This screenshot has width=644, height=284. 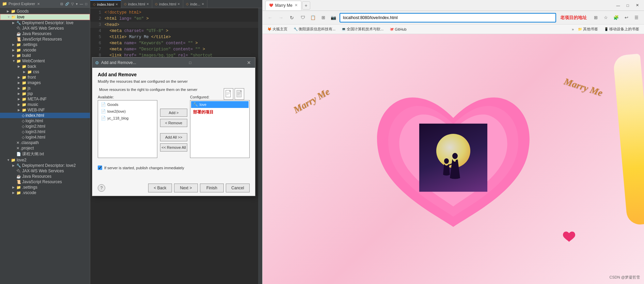 I want to click on maximize-icon: □, so click(x=86, y=4).